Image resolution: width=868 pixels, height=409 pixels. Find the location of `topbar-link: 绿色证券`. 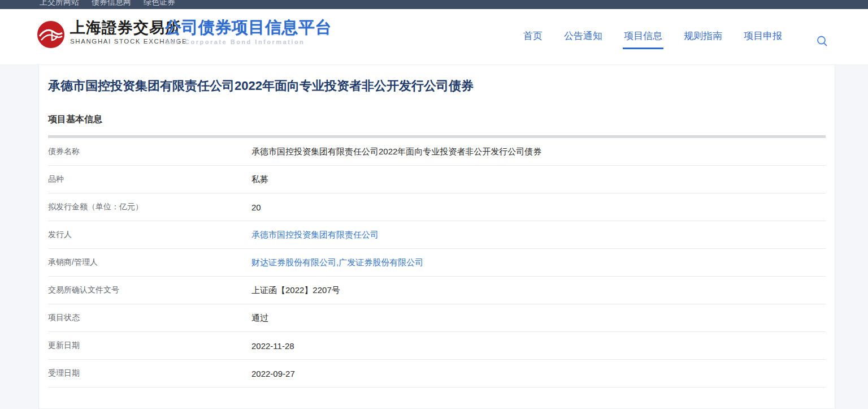

topbar-link: 绿色证券 is located at coordinates (159, 3).